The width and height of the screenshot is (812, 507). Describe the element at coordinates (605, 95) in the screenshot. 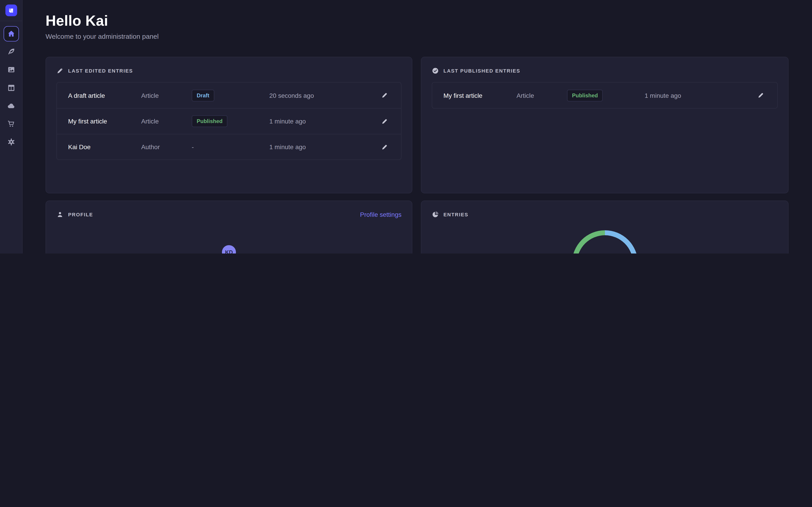

I see `last-published-table: My first article Article Published 1 min…` at that location.